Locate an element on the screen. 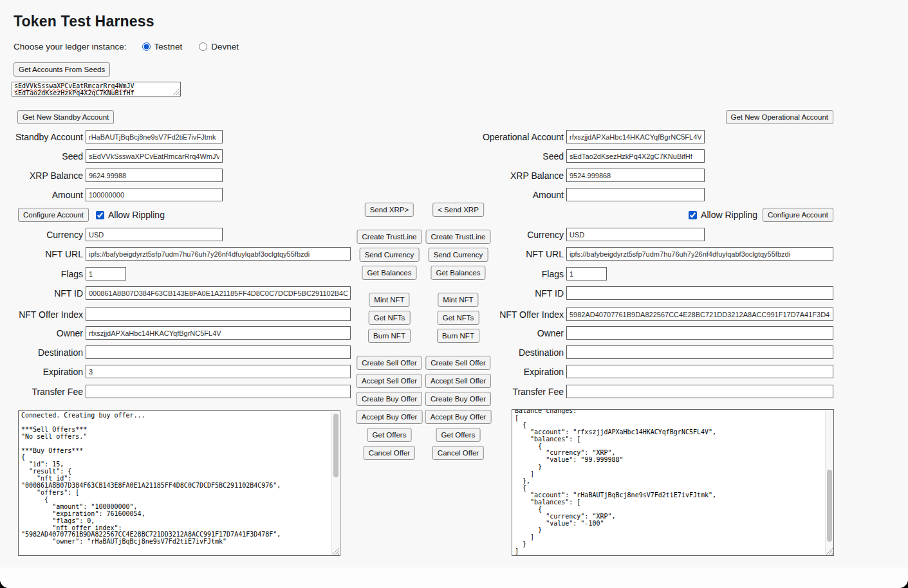 This screenshot has width=908, height=588. seeds-textarea: sEdVVkSsswaXPCvEatRmcarRrq4WmJV sEdTao2d… is located at coordinates (97, 89).